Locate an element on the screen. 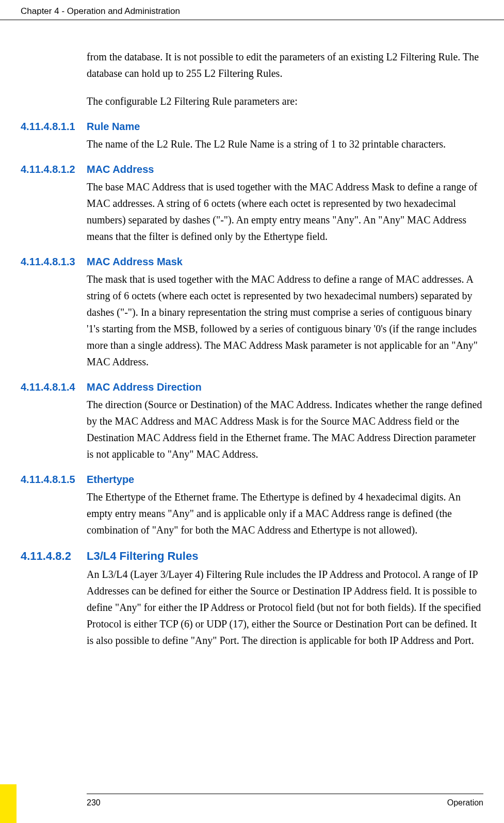  section-number: 4.11.4.8.2 is located at coordinates (54, 556).